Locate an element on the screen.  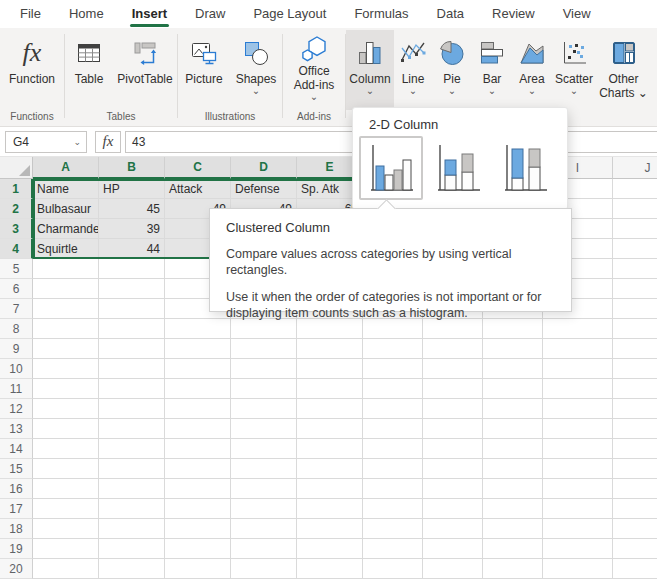
row-header-14: 14 is located at coordinates (16, 449).